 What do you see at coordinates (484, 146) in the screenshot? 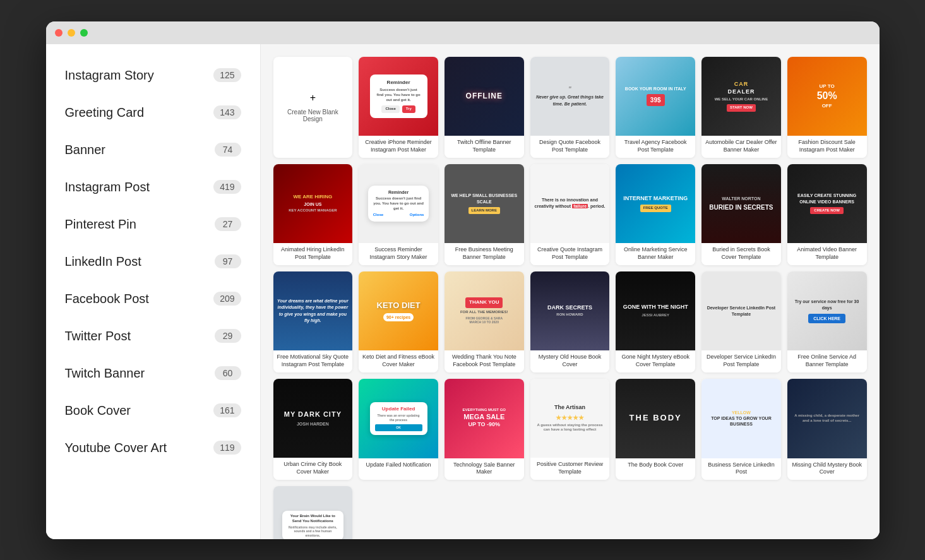
I see `template-title: Twitch Offline Banner Template` at bounding box center [484, 146].